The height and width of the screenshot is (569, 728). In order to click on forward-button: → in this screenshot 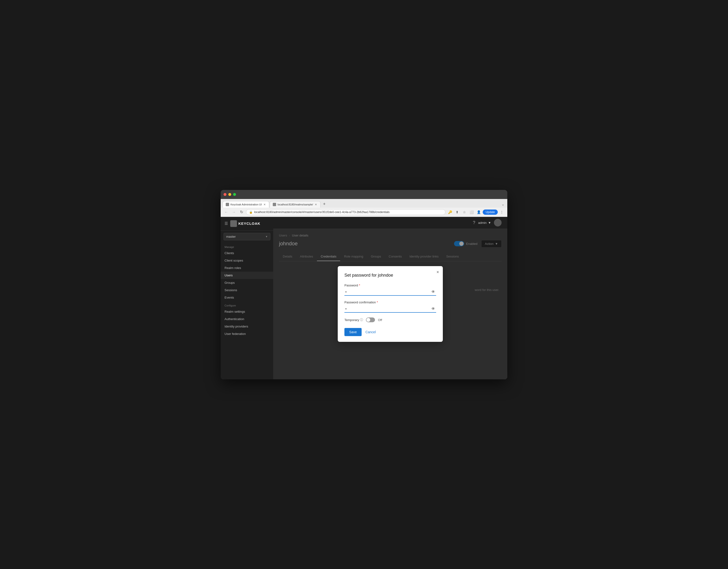, I will do `click(234, 212)`.